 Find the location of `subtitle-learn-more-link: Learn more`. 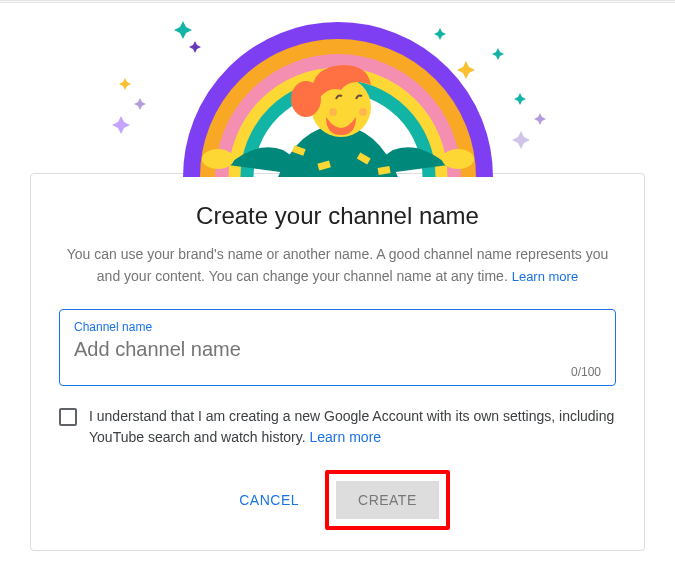

subtitle-learn-more-link: Learn more is located at coordinates (545, 276).